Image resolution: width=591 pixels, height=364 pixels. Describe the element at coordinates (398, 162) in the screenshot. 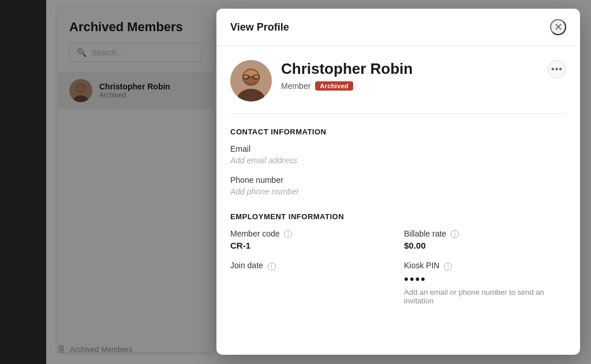

I see `contact-section: CONTACT INFORMATION Email Add email addr…` at that location.